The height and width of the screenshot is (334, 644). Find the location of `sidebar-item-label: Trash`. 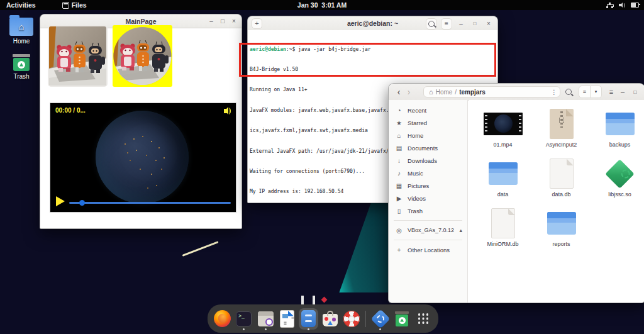

sidebar-item-label: Trash is located at coordinates (415, 211).